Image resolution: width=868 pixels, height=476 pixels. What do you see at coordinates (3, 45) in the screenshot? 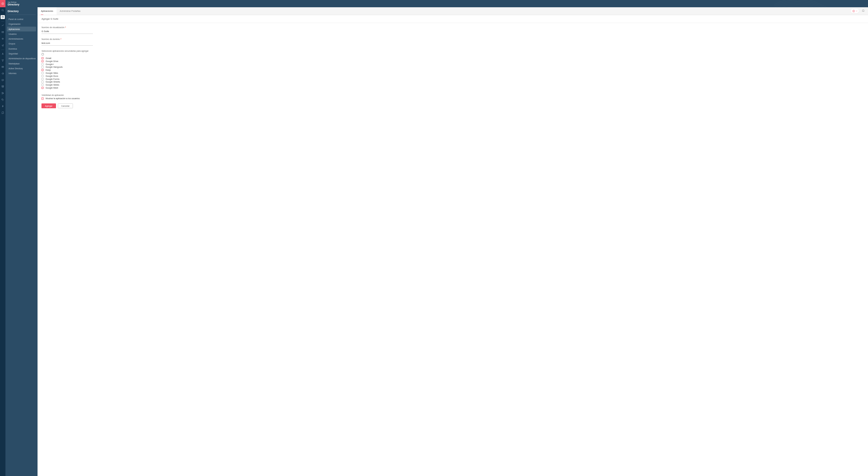
I see `send-icon` at bounding box center [3, 45].